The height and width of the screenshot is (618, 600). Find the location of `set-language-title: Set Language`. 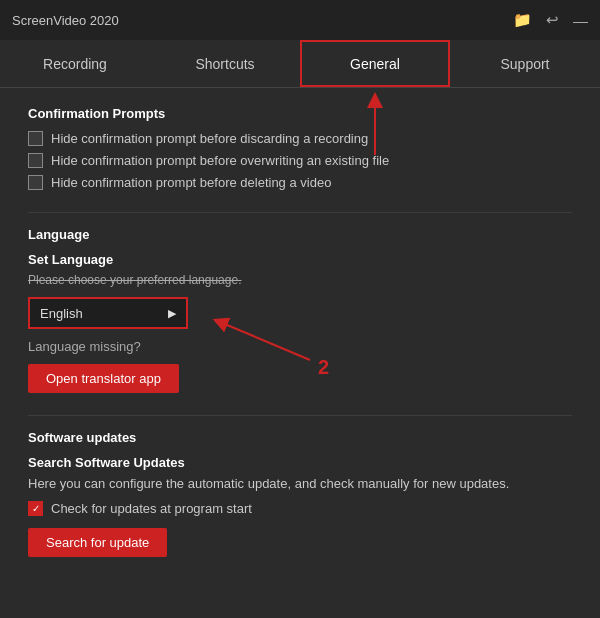

set-language-title: Set Language is located at coordinates (300, 260).